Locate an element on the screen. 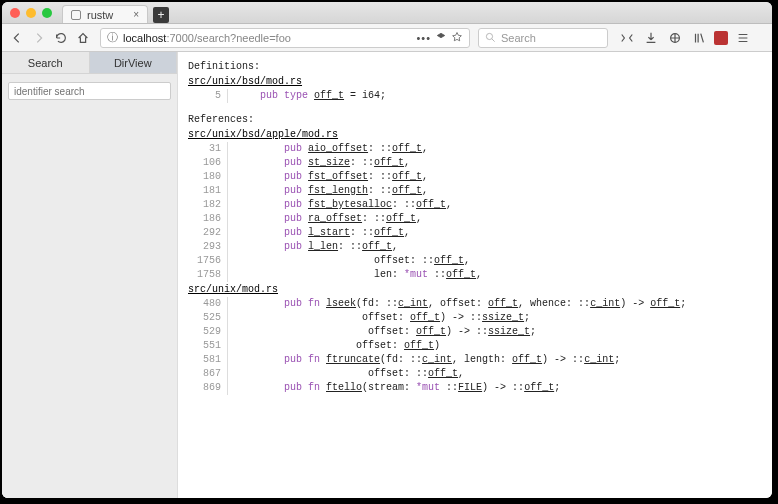 The height and width of the screenshot is (504, 778). result-line: 31 pub aio_offset: ::off_t, is located at coordinates (475, 149).